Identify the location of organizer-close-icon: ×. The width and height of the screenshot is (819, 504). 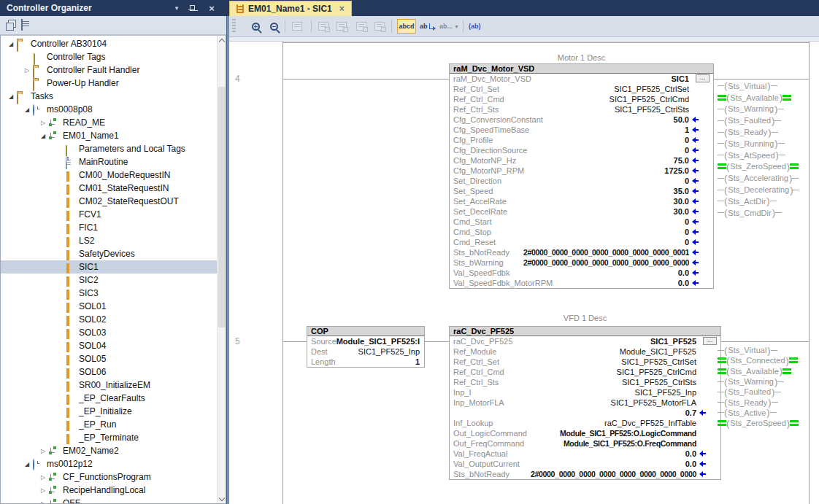
(212, 8).